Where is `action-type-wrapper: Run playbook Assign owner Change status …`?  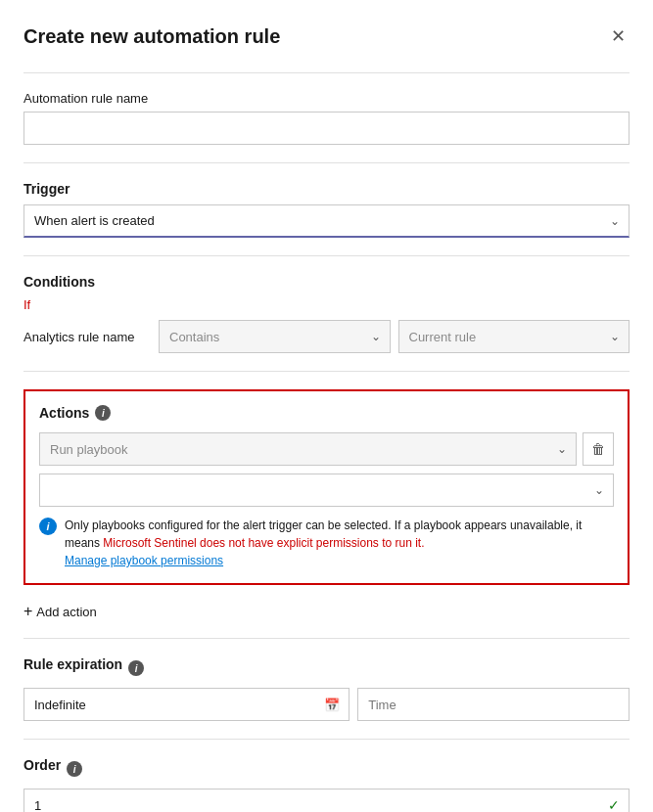 action-type-wrapper: Run playbook Assign owner Change status … is located at coordinates (307, 449).